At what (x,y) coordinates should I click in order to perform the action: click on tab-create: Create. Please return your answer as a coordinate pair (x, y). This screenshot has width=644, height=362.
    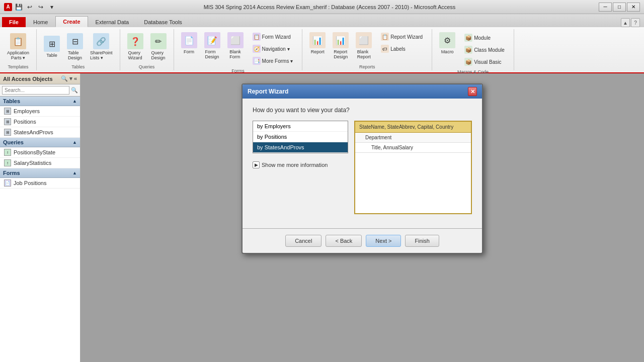
    Looking at the image, I should click on (71, 22).